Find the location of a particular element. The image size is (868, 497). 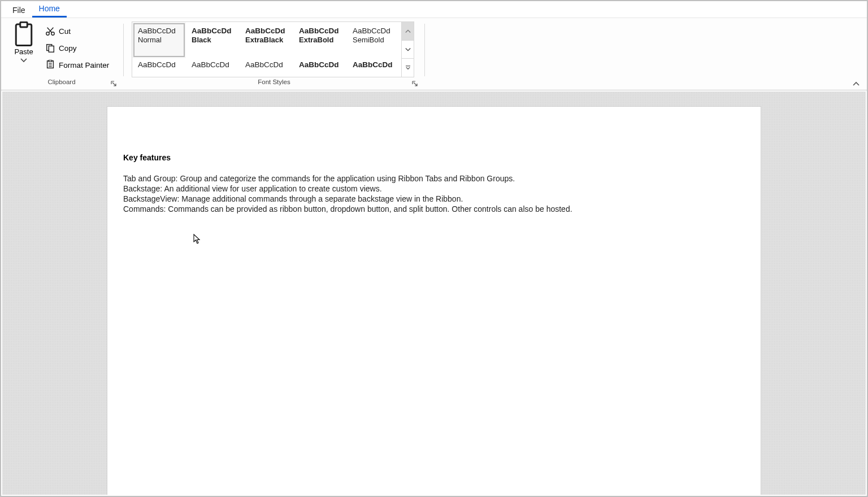

tab-home: Home is located at coordinates (50, 9).